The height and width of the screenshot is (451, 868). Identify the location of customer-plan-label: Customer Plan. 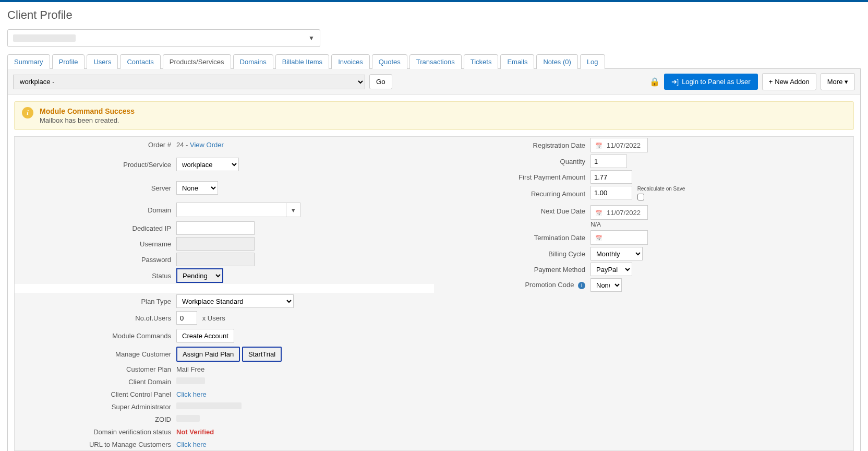
(95, 370).